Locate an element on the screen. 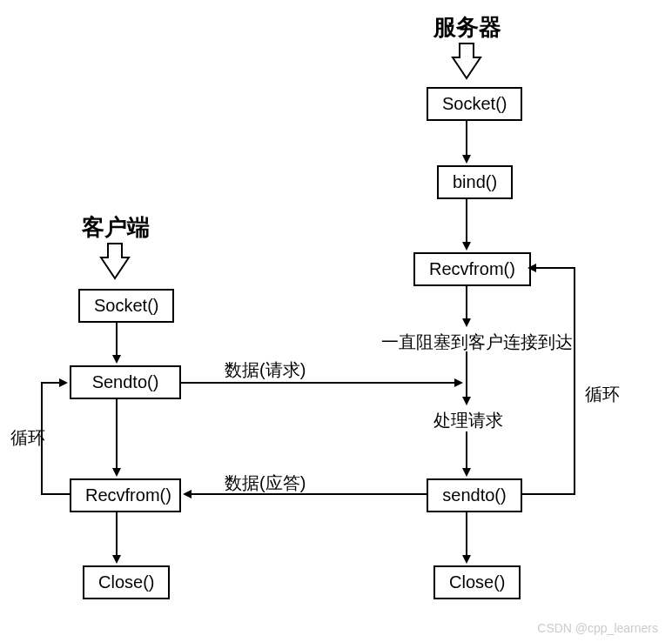 The width and height of the screenshot is (672, 642). arrow-client-loop is located at coordinates (56, 438).